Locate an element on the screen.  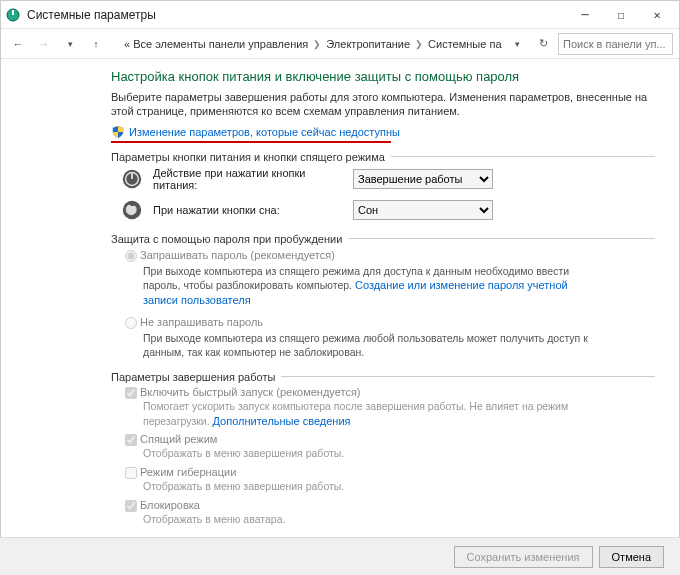
close-button: ✕ is located at coordinates (657, 15).